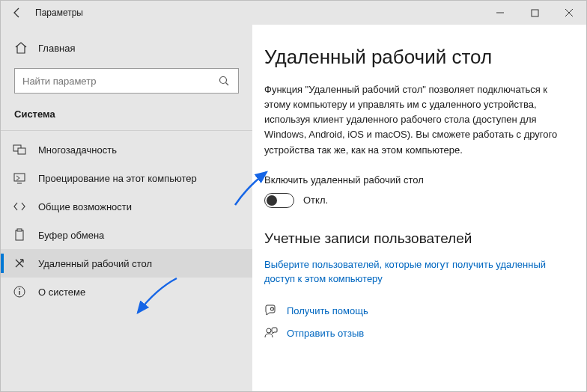 This screenshot has width=587, height=392. Describe the element at coordinates (127, 206) in the screenshot. I see `sidebar-item-shared: Общие возможности` at that location.